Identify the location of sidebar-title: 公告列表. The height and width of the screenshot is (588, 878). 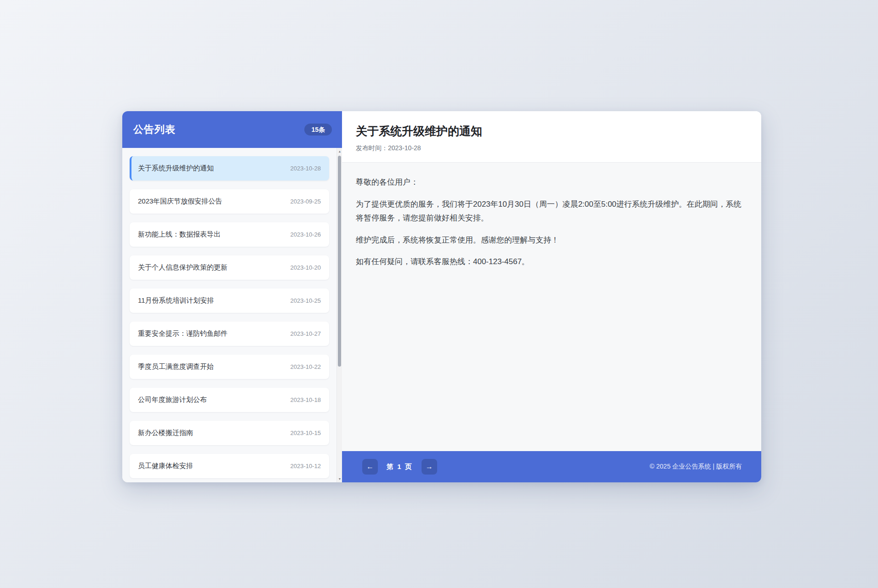
(154, 130).